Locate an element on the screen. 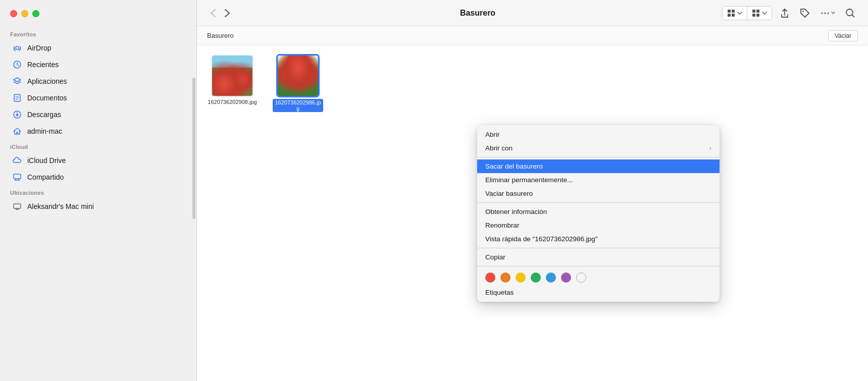  descargas-icon is located at coordinates (17, 115).